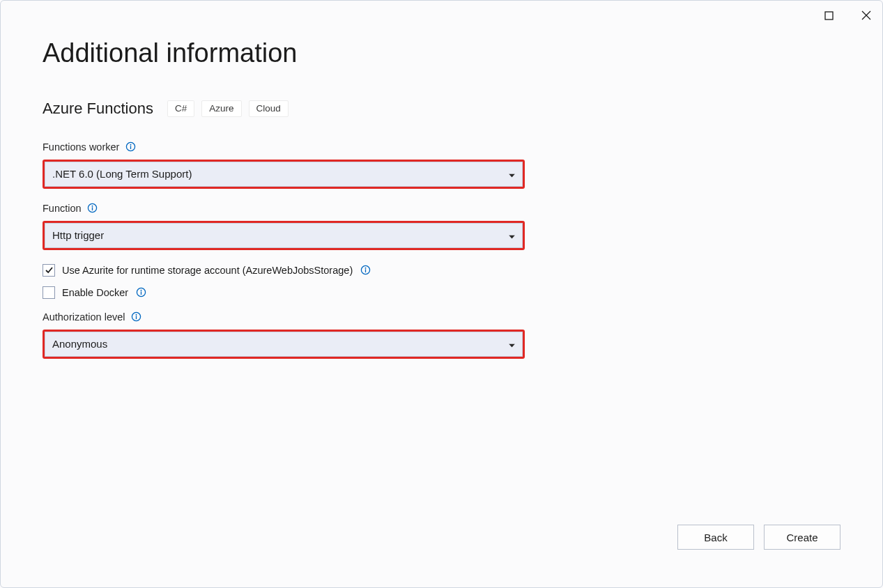 The width and height of the screenshot is (883, 588). I want to click on function-label-row: Function, so click(440, 208).